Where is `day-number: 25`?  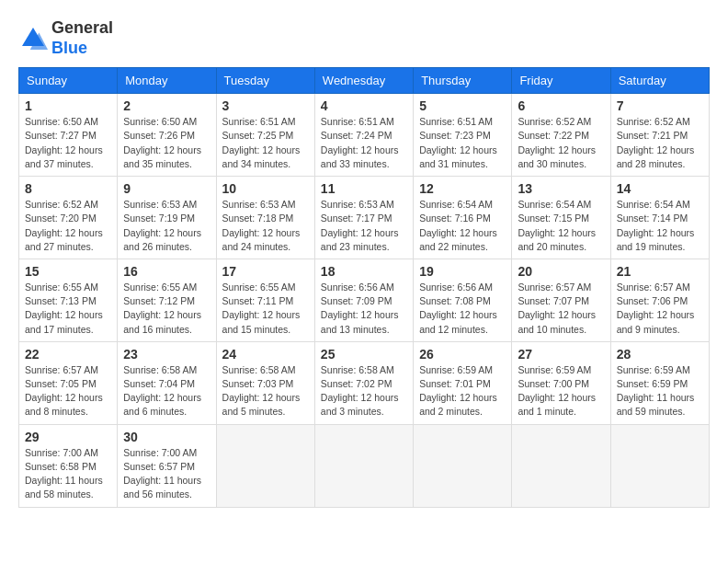 day-number: 25 is located at coordinates (364, 354).